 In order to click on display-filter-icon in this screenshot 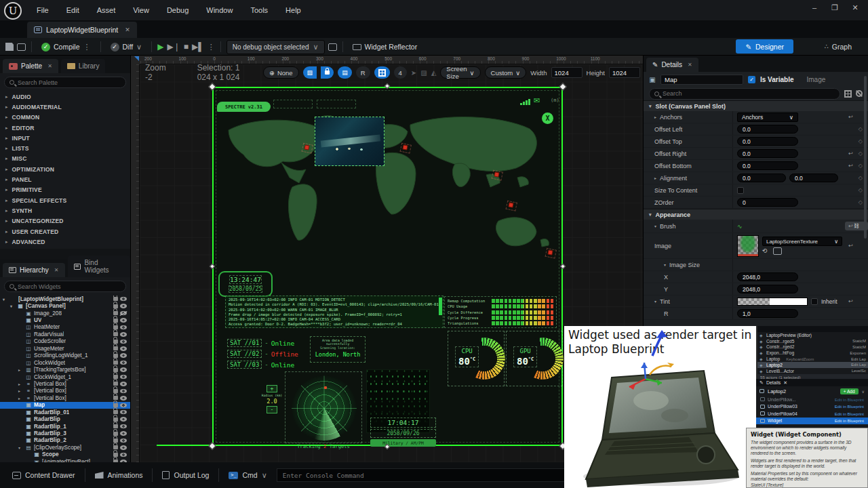, I will do `click(848, 94)`.